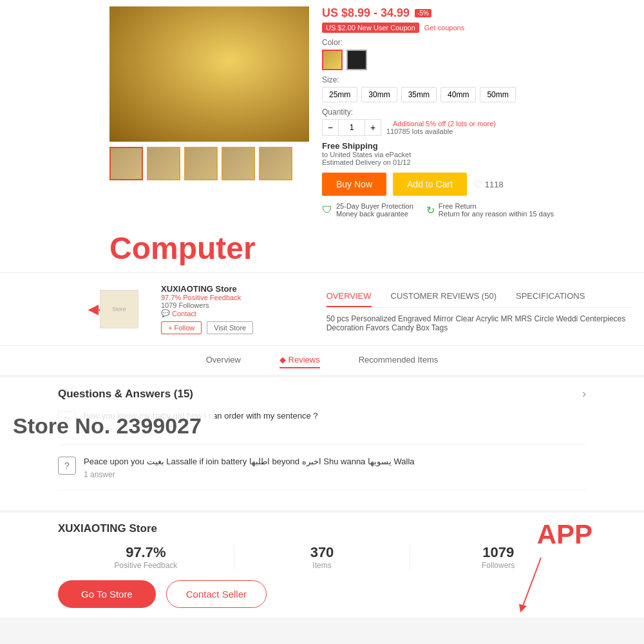  I want to click on app-annotation-label: APP, so click(565, 535).